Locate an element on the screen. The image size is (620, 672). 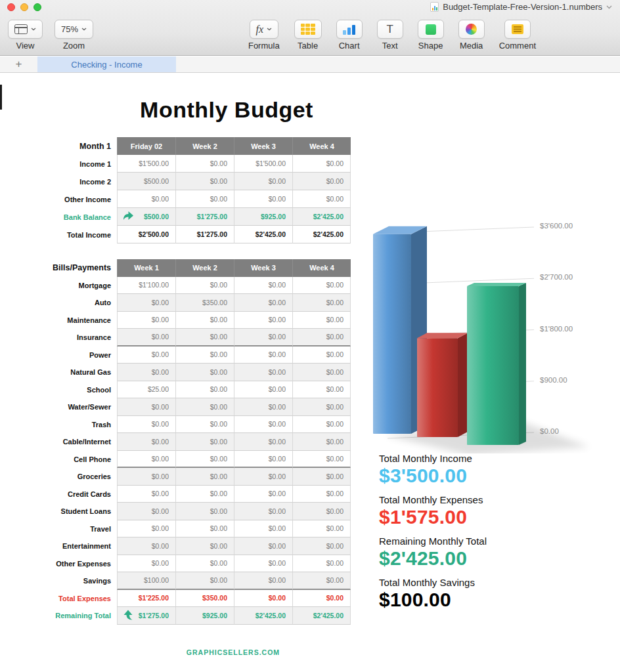
row-label: Groceries is located at coordinates (58, 476).